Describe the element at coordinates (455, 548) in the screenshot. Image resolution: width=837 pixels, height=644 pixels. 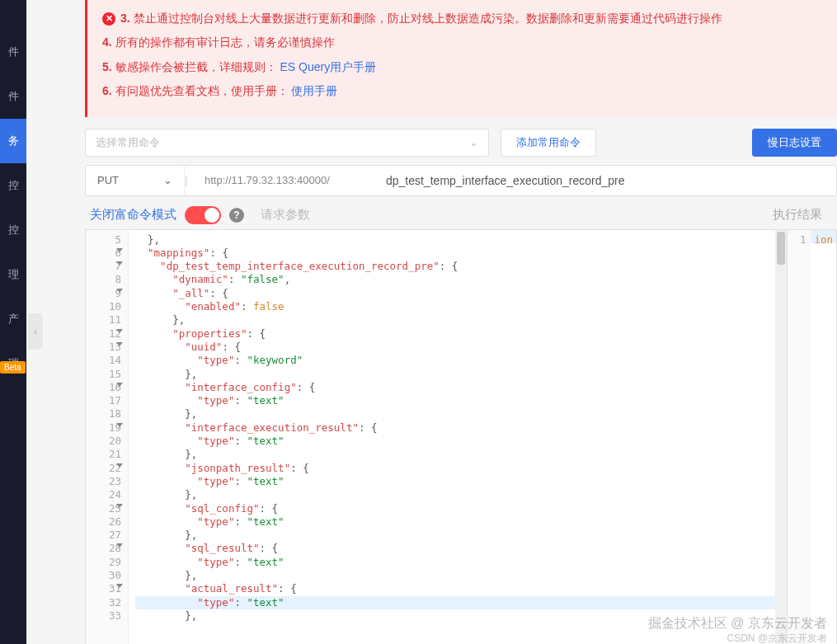
I see `code-line: "sql_result": {` at that location.